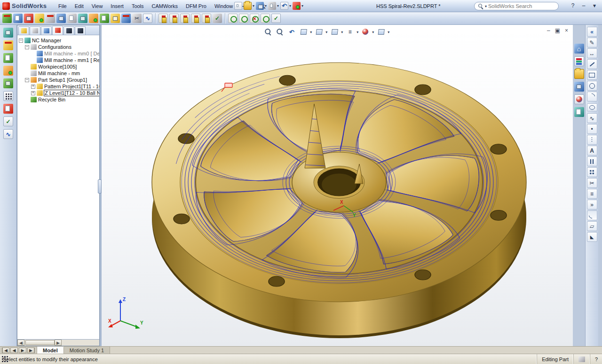 The image size is (602, 364). I want to click on tree-item-label: Mill machine - mm1 [ Red1 ], so click(71, 60).